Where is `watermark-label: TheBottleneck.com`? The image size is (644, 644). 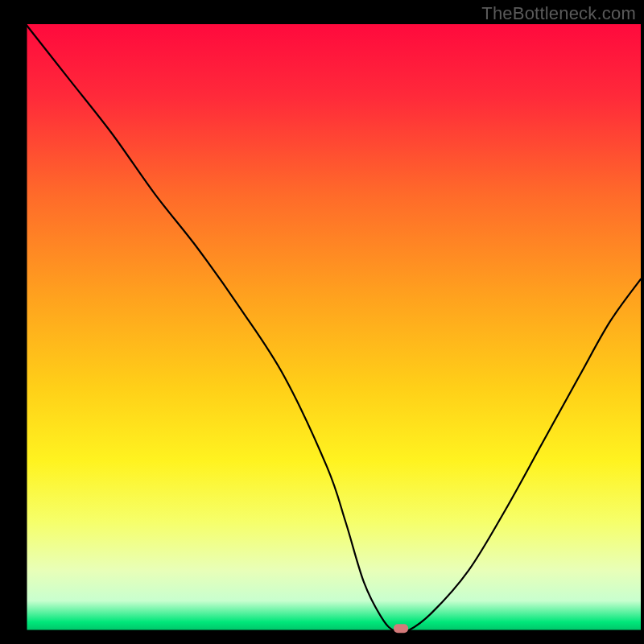
watermark-label: TheBottleneck.com is located at coordinates (559, 14).